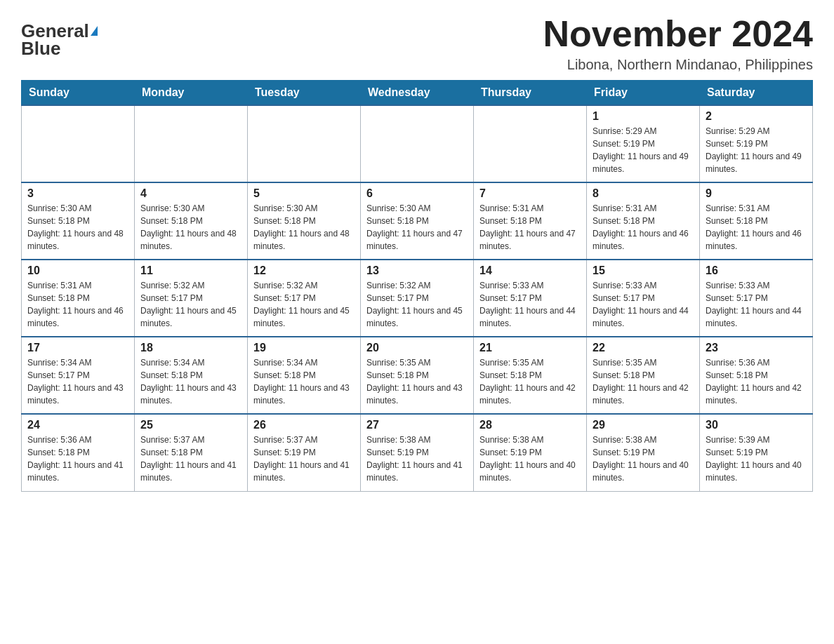 The image size is (834, 644). Describe the element at coordinates (191, 93) in the screenshot. I see `header-monday: Monday` at that location.